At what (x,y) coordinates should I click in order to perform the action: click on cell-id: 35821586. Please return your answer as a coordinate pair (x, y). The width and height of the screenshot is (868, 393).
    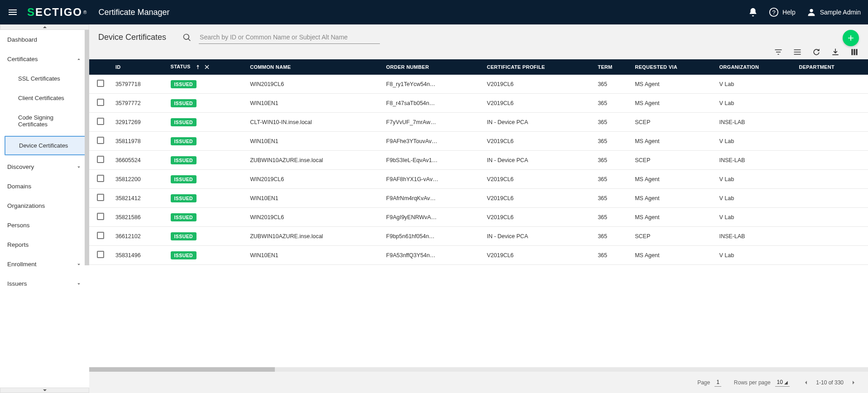
    Looking at the image, I should click on (139, 217).